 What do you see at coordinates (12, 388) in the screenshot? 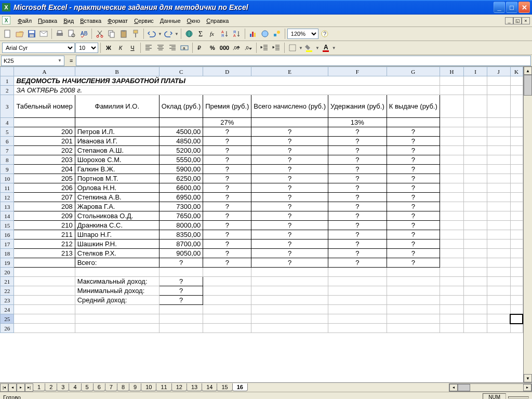
I see `tab-prev-button: ◂` at bounding box center [12, 388].